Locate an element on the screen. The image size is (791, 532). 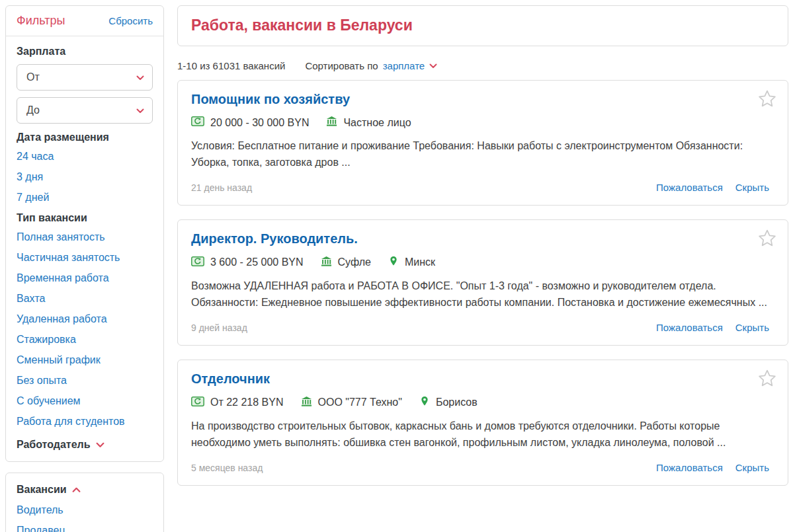
sort-value: зарплате is located at coordinates (404, 66).